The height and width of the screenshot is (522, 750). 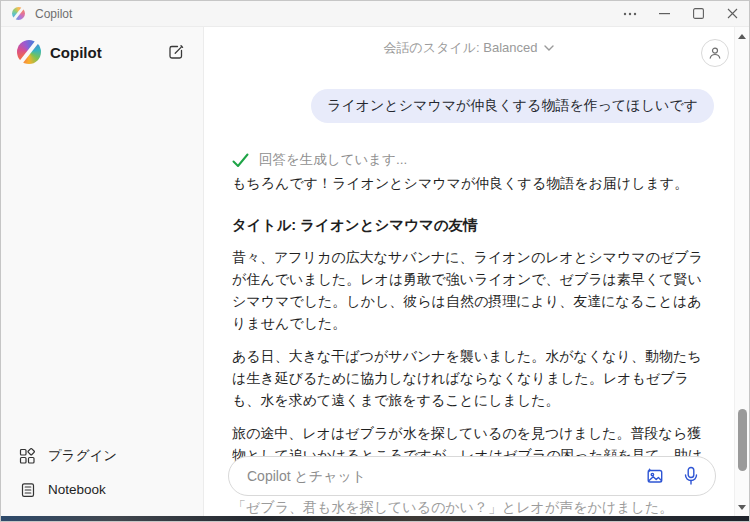 What do you see at coordinates (549, 48) in the screenshot?
I see `chevron-down-icon` at bounding box center [549, 48].